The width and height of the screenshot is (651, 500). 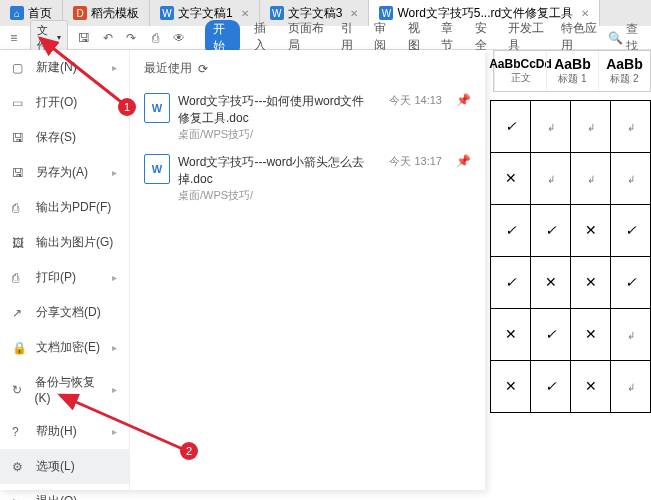 I want to click on file-menu-保存(S): 🖫保存(S), so click(x=64, y=138).